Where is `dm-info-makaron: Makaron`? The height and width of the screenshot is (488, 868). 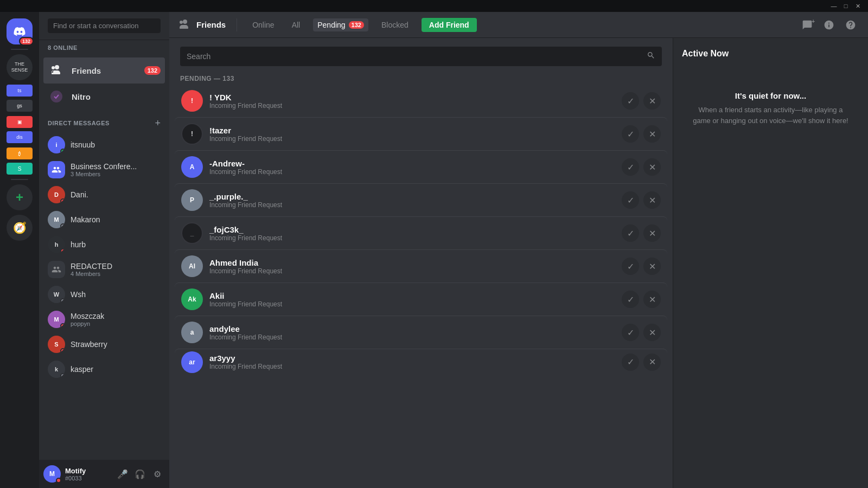 dm-info-makaron: Makaron is located at coordinates (85, 220).